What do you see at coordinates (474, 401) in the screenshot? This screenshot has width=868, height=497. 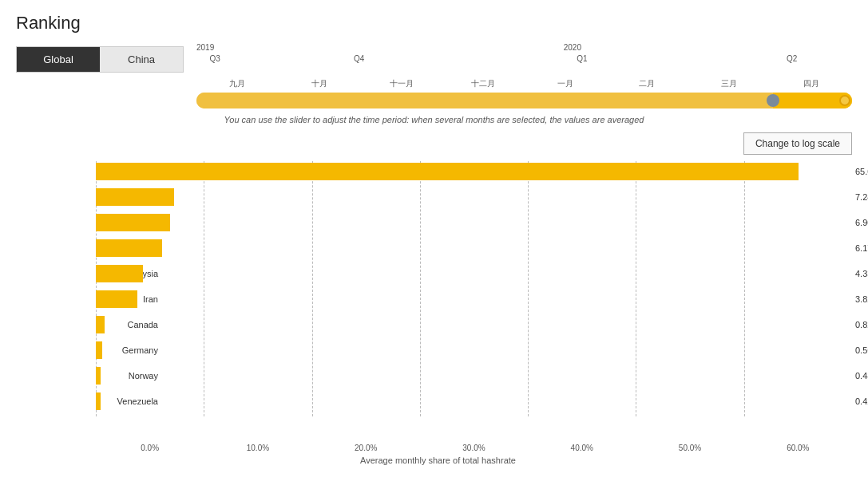 I see `bar-wrap: 0.42%` at bounding box center [474, 401].